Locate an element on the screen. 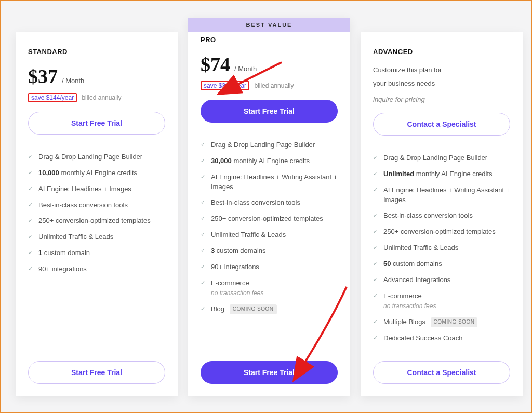 This screenshot has width=532, height=413. feature-item: 3 custom domains is located at coordinates (269, 251).